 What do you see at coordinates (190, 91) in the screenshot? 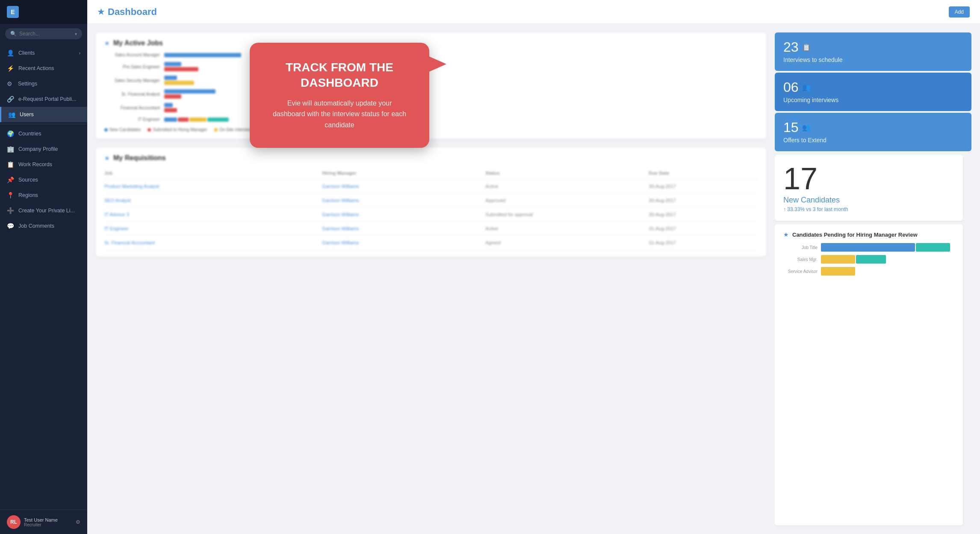
I see `bar-row3-blue` at bounding box center [190, 91].